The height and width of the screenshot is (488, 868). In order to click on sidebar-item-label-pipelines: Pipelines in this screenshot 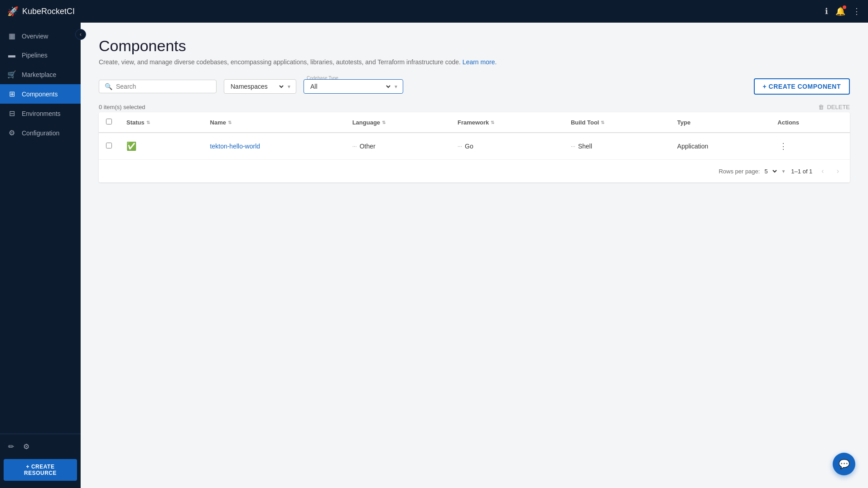, I will do `click(34, 55)`.